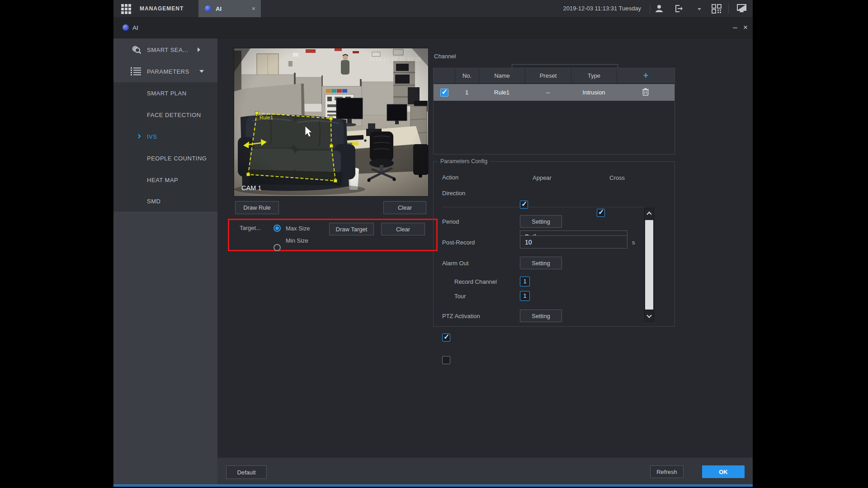 Image resolution: width=868 pixels, height=488 pixels. What do you see at coordinates (679, 9) in the screenshot?
I see `logout-icon` at bounding box center [679, 9].